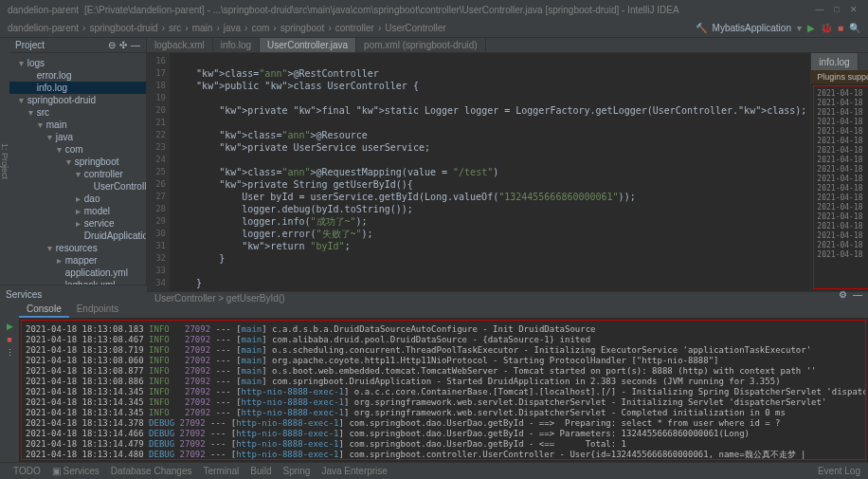  What do you see at coordinates (78, 150) in the screenshot?
I see `tree-item: ▾ com` at bounding box center [78, 150].